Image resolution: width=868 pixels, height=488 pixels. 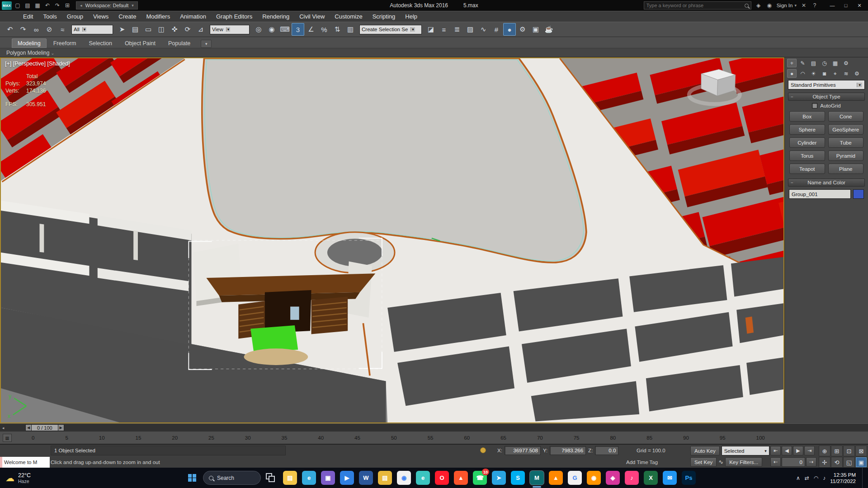 What do you see at coordinates (846, 129) in the screenshot?
I see `object-type-button: GeoSphere` at bounding box center [846, 129].